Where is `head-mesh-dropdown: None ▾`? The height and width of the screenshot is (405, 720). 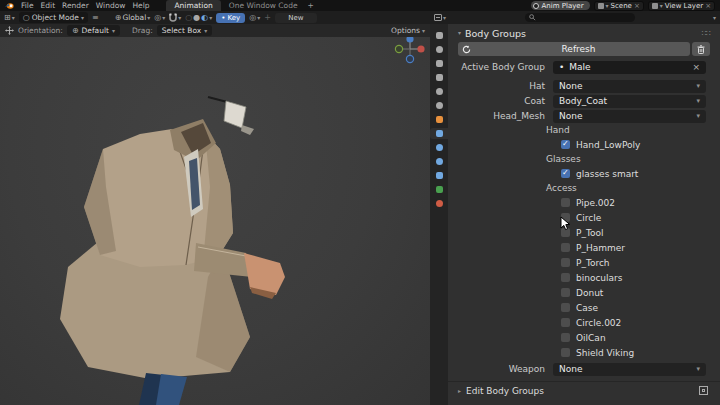 head-mesh-dropdown: None ▾ is located at coordinates (630, 116).